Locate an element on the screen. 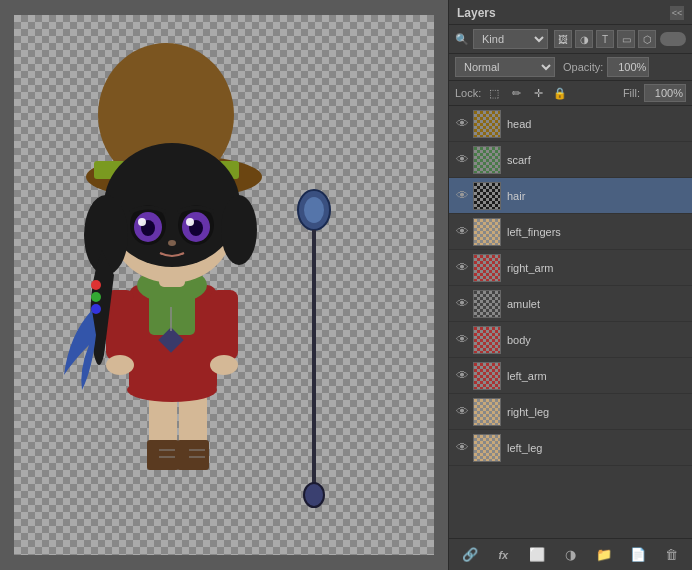 This screenshot has height=570, width=692. search-icon: 🔍 is located at coordinates (462, 40).